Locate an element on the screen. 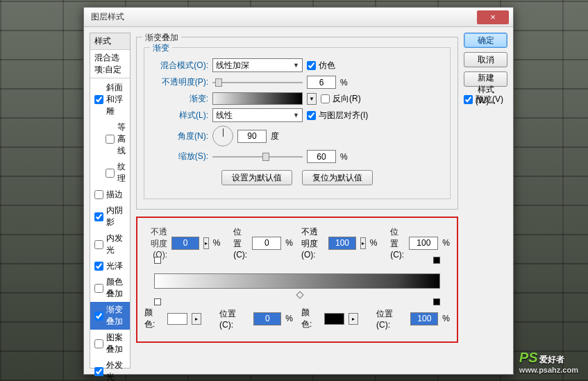 The height and width of the screenshot is (381, 588). color-right-swatch is located at coordinates (335, 319).